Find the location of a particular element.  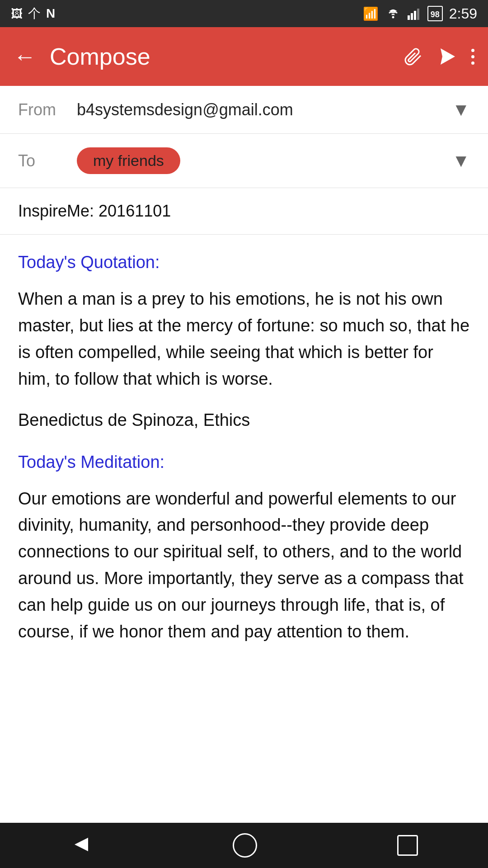

notification-icon: 个 is located at coordinates (34, 14).